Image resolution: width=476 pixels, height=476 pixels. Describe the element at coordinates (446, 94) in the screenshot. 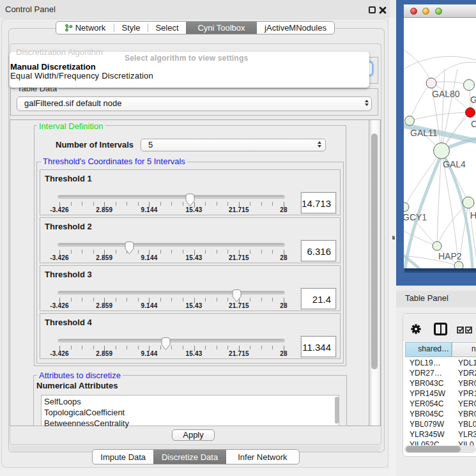

I see `svg-text: GAL80` at that location.